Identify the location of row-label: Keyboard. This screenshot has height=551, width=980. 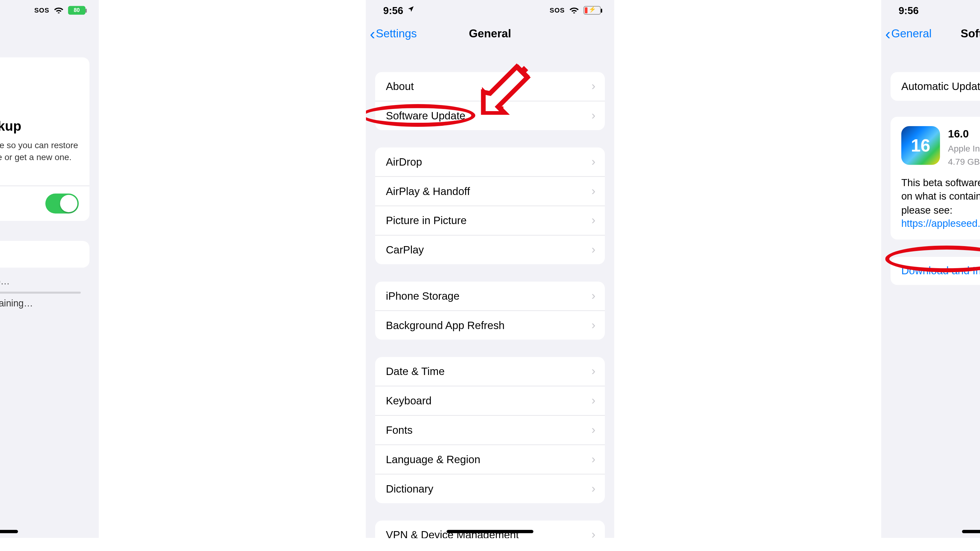
(409, 401).